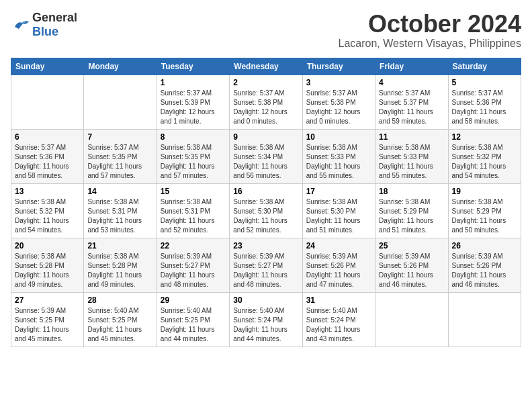  Describe the element at coordinates (484, 156) in the screenshot. I see `calendar-cell: 12Sunrise: 5:38 AM Sunset: 5:32 PM Dayli…` at that location.